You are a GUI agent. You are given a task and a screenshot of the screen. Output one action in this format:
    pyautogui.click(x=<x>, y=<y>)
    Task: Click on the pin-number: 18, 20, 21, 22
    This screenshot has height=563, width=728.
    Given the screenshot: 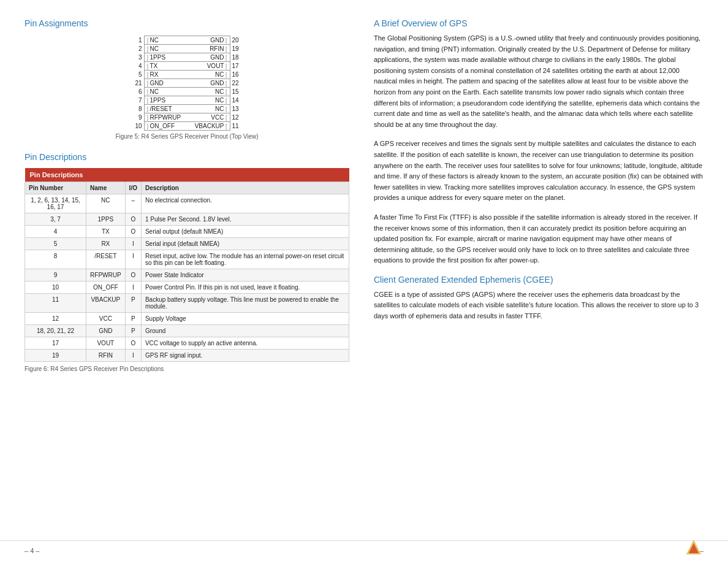 What is the action you would take?
    pyautogui.click(x=56, y=331)
    